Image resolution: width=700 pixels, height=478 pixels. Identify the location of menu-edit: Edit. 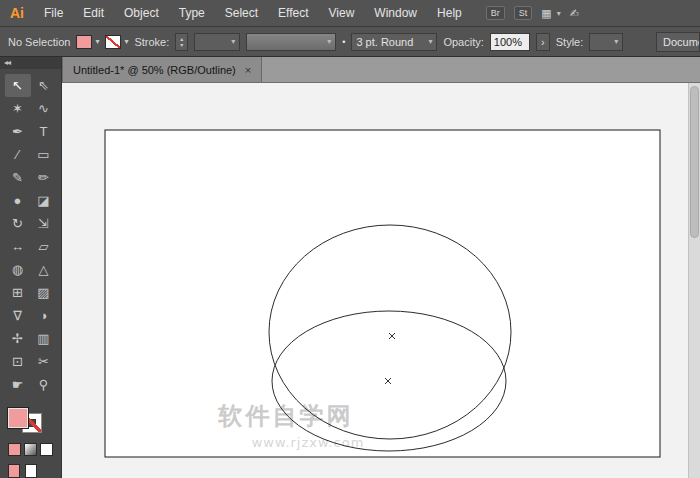
(94, 13).